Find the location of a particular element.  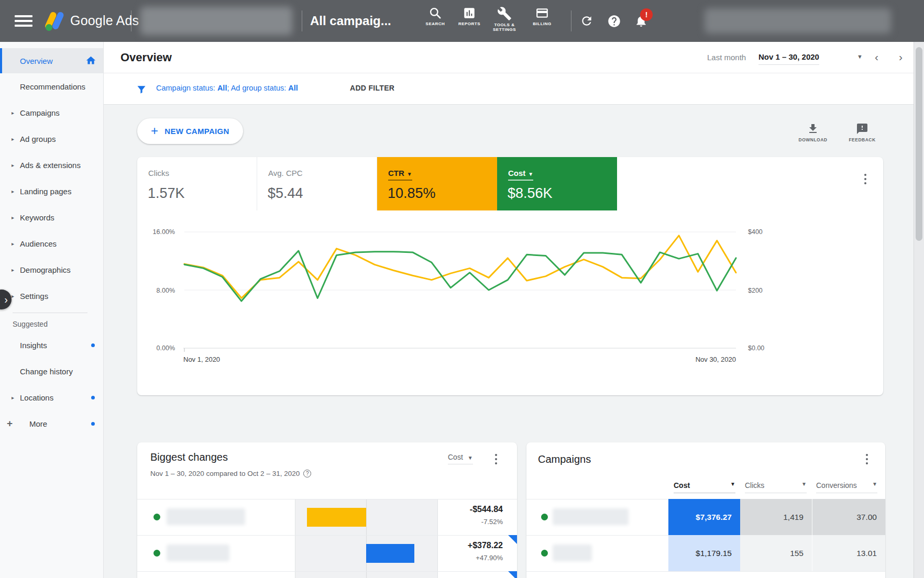

change-bar is located at coordinates (336, 517).